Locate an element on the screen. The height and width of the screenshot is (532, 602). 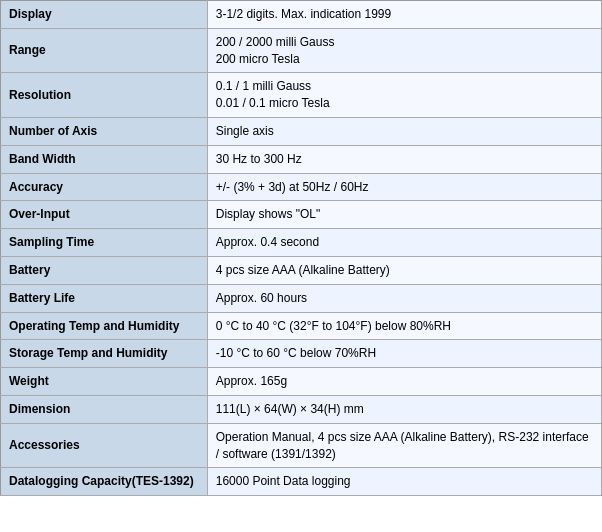
row-value: Single axis is located at coordinates (404, 131).